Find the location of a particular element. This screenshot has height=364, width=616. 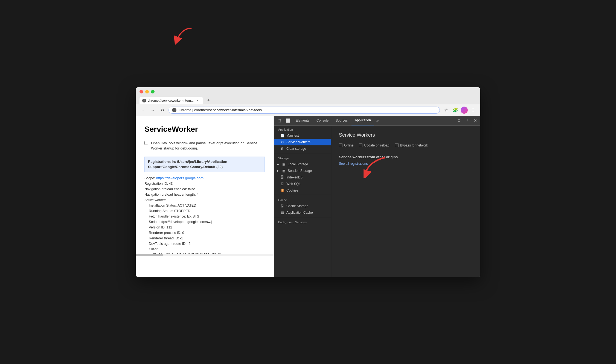

debug-checkbox is located at coordinates (146, 143).